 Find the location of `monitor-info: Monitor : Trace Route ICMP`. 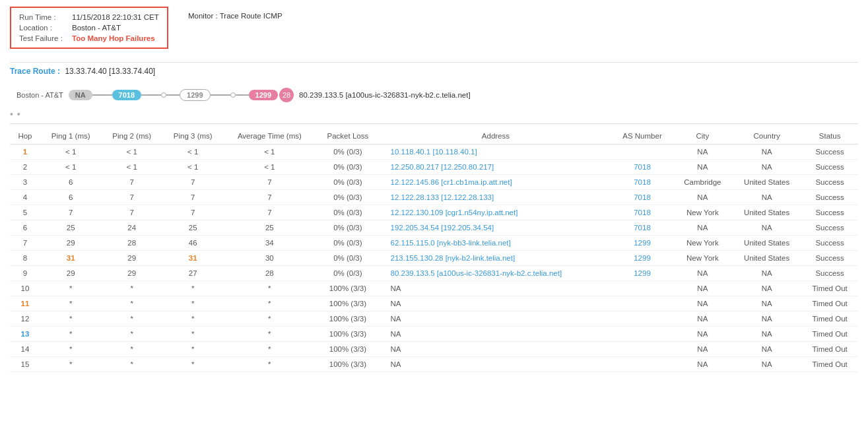

monitor-info: Monitor : Trace Route ICMP is located at coordinates (235, 13).